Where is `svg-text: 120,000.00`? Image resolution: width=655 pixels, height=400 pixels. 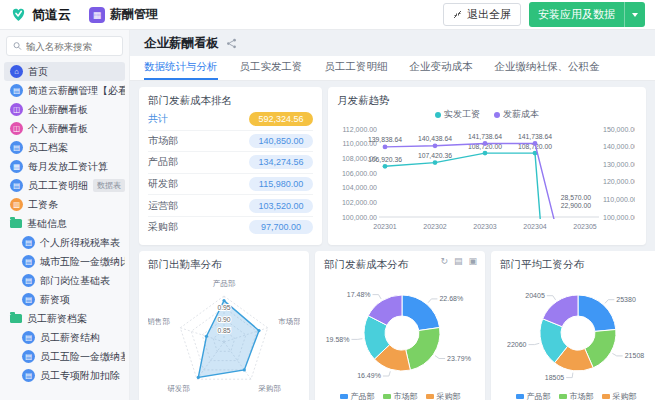 svg-text: 120,000.00 is located at coordinates (619, 182).